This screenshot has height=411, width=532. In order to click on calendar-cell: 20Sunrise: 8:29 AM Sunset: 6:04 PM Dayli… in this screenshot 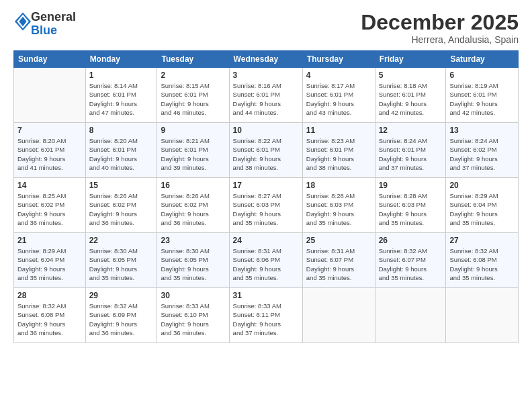, I will do `click(482, 205)`.